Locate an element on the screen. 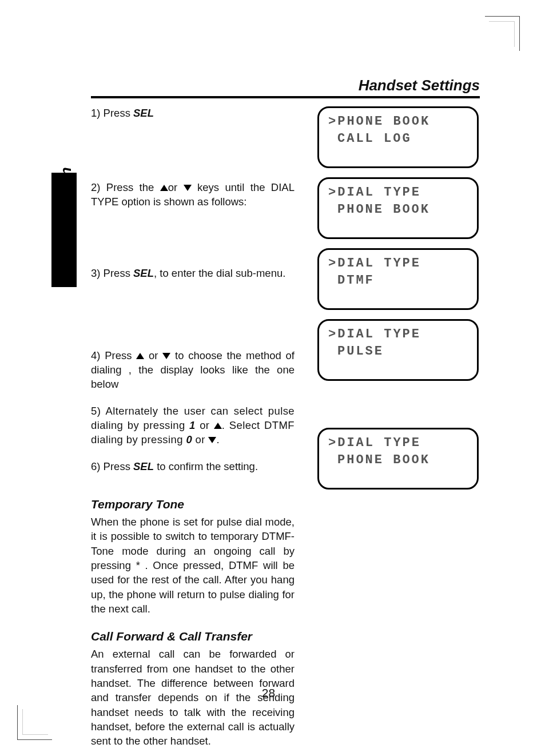  step-5-key-1: 1 is located at coordinates (192, 425).